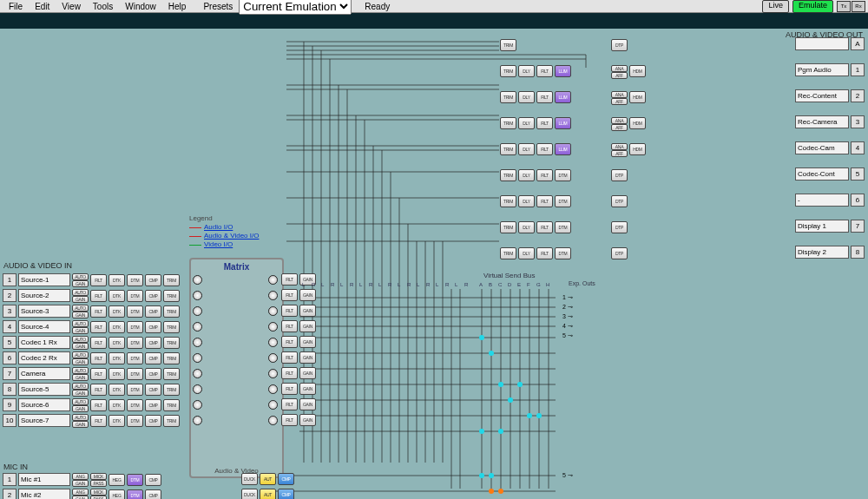 The height and width of the screenshot is (499, 868). Describe the element at coordinates (224, 227) in the screenshot. I see `legend-audio-io: Audio I/O` at that location.